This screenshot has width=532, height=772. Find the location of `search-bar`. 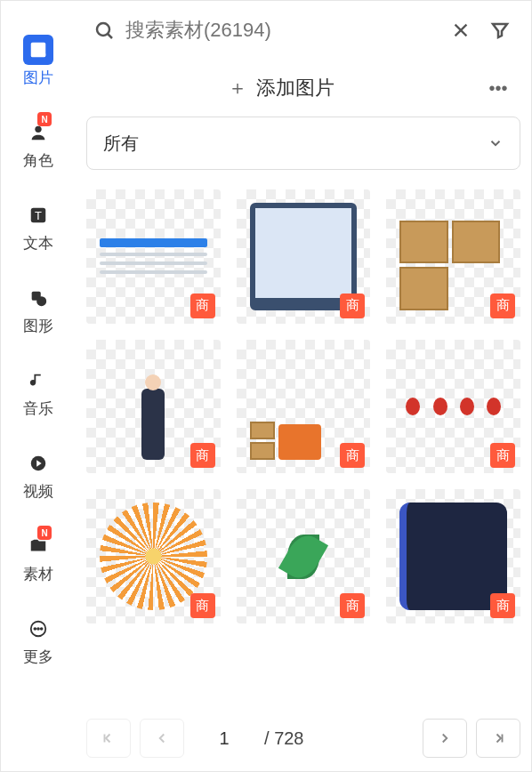

search-bar is located at coordinates (303, 30).